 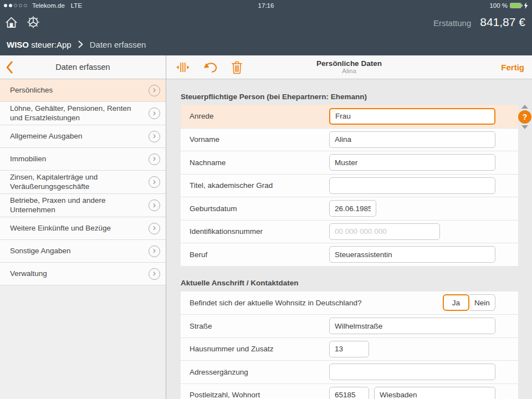 I want to click on detail-title: Persönliche Daten, so click(x=349, y=64).